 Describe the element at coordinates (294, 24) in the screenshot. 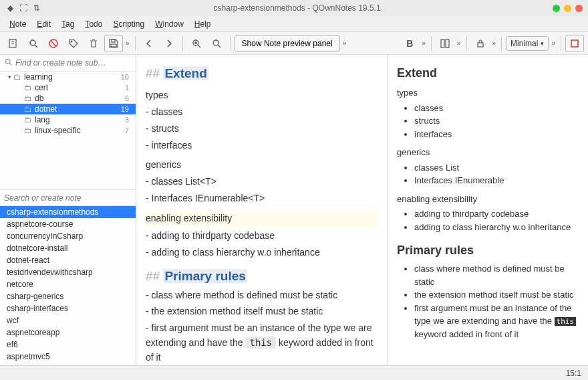

I see `menubar: NoteEditTagTodoScriptingWindowHelp` at that location.